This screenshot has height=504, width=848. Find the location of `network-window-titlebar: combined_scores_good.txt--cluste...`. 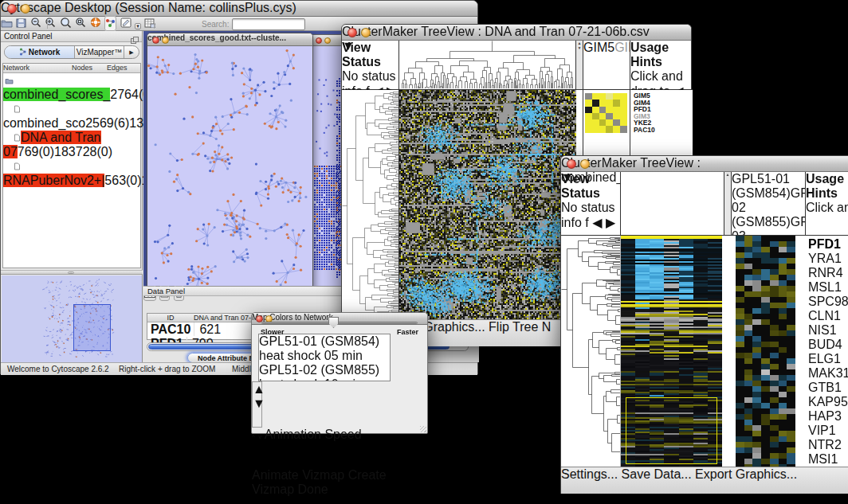

network-window-titlebar: combined_scores_good.txt--cluste... is located at coordinates (230, 40).